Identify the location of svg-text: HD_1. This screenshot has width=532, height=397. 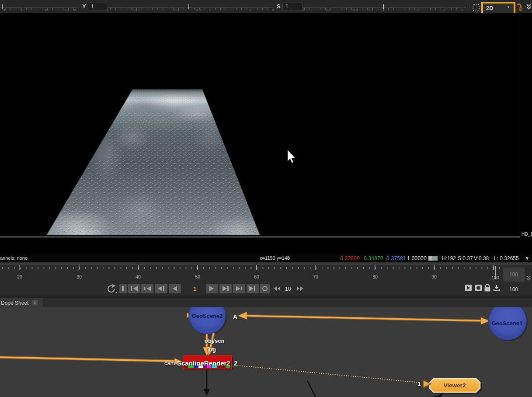
(527, 234).